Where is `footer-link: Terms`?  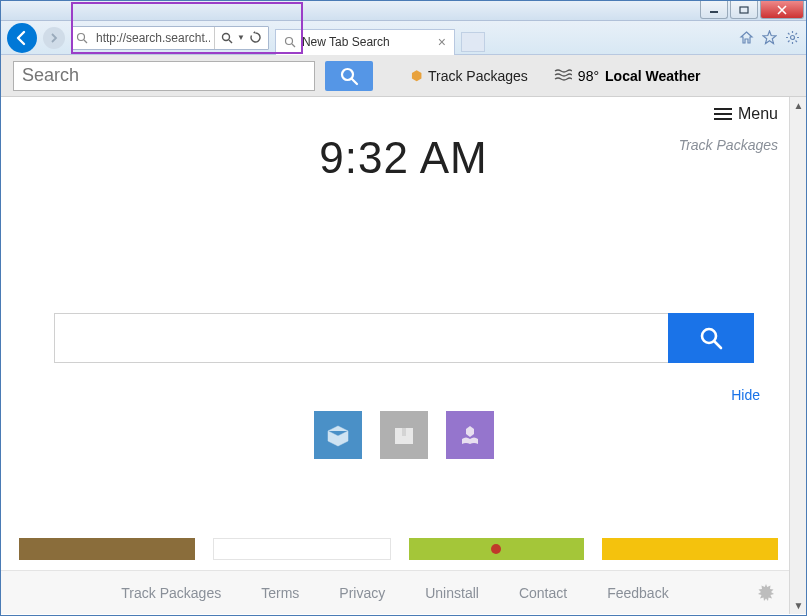 footer-link: Terms is located at coordinates (280, 593).